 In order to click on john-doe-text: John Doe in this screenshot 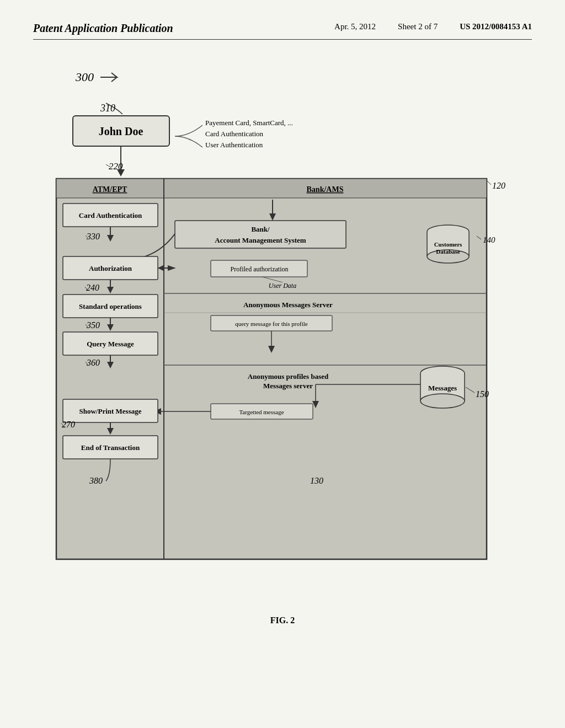, I will do `click(121, 131)`.